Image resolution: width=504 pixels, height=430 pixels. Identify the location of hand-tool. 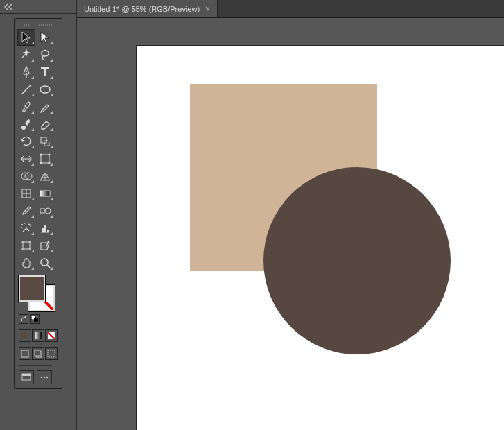
(26, 263).